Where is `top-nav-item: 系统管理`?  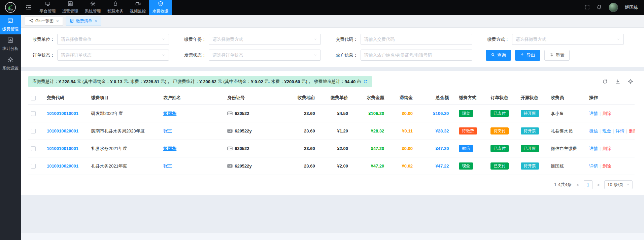
top-nav-item: 系统管理 is located at coordinates (93, 7).